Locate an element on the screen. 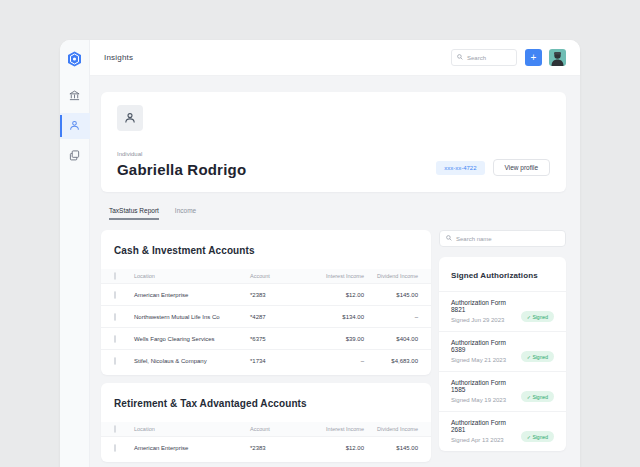  authorization-date: Signed Jun 29 2023 is located at coordinates (486, 320).